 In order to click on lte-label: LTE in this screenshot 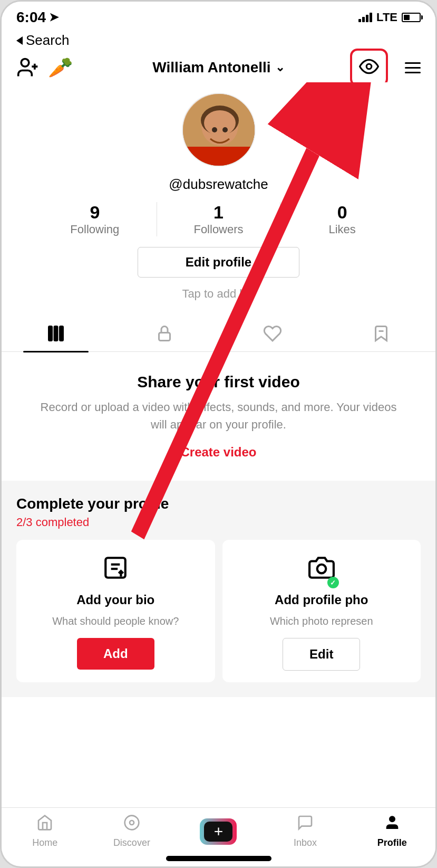, I will do `click(387, 17)`.